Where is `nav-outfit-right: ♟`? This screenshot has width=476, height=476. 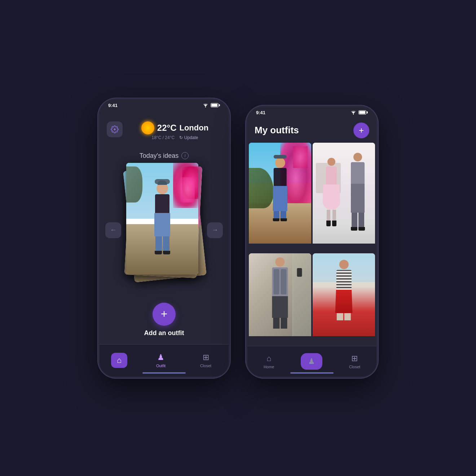
nav-outfit-right: ♟ is located at coordinates (312, 361).